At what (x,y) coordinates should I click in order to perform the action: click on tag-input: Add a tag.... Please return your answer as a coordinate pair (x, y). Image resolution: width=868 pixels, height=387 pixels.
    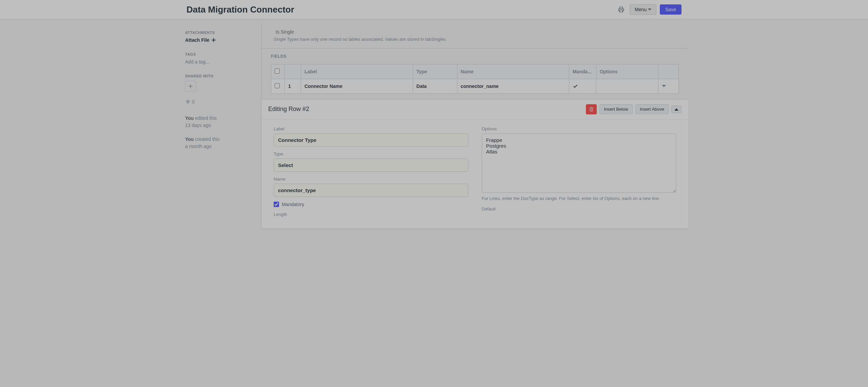
    Looking at the image, I should click on (220, 62).